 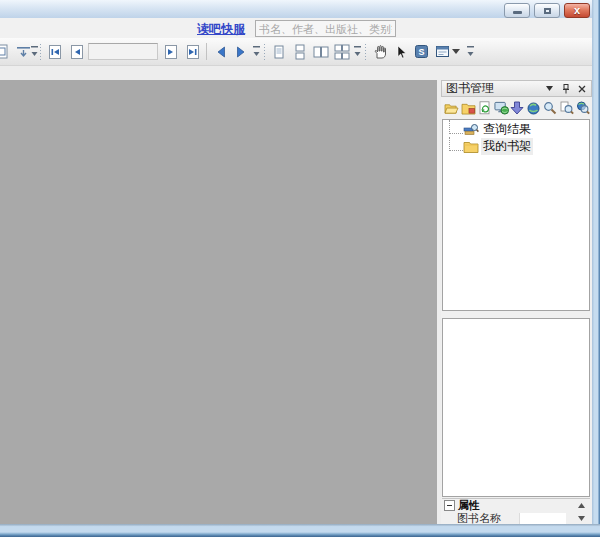 I want to click on hand-tool-icon, so click(x=380, y=52).